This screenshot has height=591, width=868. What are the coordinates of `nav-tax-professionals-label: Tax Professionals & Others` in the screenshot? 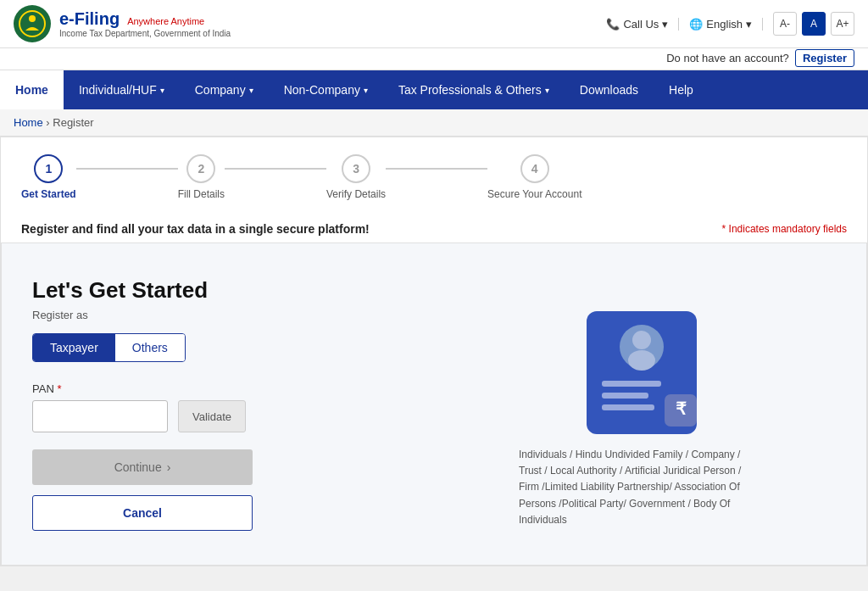 It's located at (470, 90).